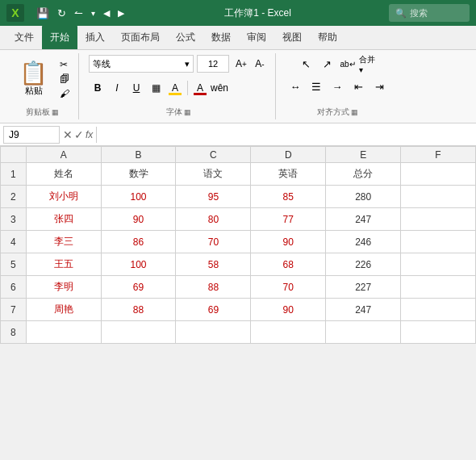 The image size is (476, 460). I want to click on tab-insert: 插入, so click(95, 37).